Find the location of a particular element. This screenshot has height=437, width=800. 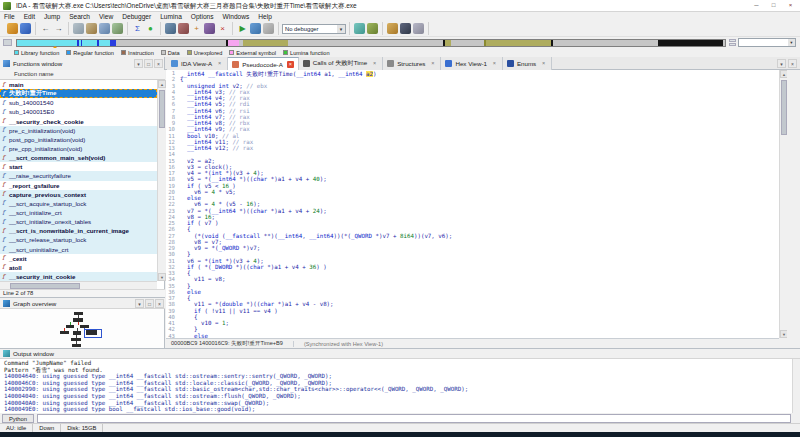

tab-calls-of-time: Calls of 失败时Time× is located at coordinates (341, 64).